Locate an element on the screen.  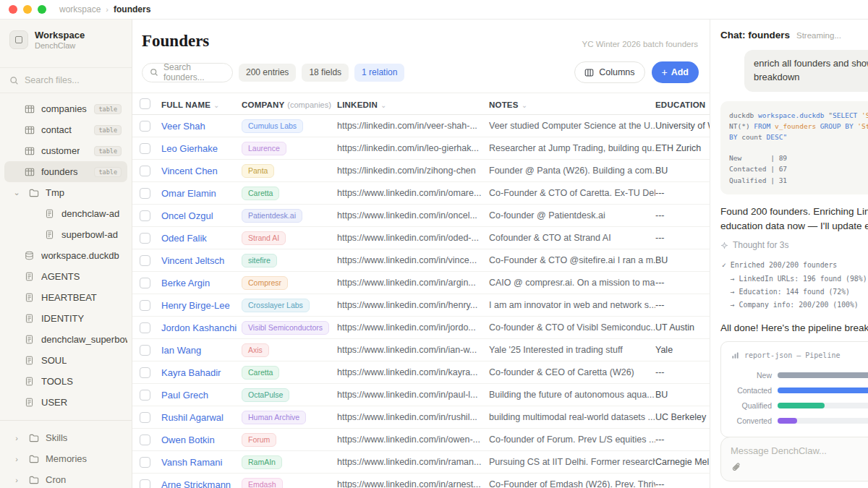
education-cell: UT Austin is located at coordinates (683, 328).